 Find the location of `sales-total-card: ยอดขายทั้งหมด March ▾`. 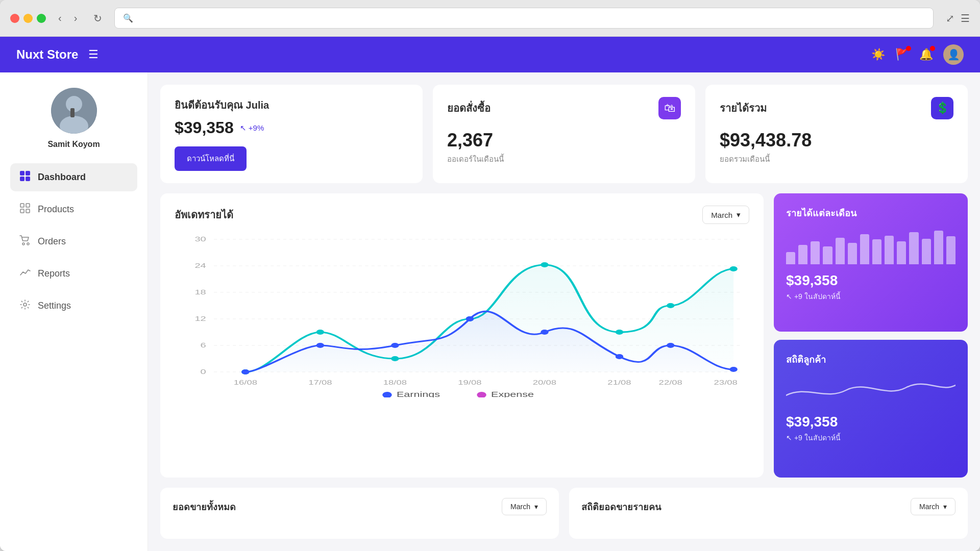

sales-total-card: ยอดขายทั้งหมด March ▾ is located at coordinates (359, 513).